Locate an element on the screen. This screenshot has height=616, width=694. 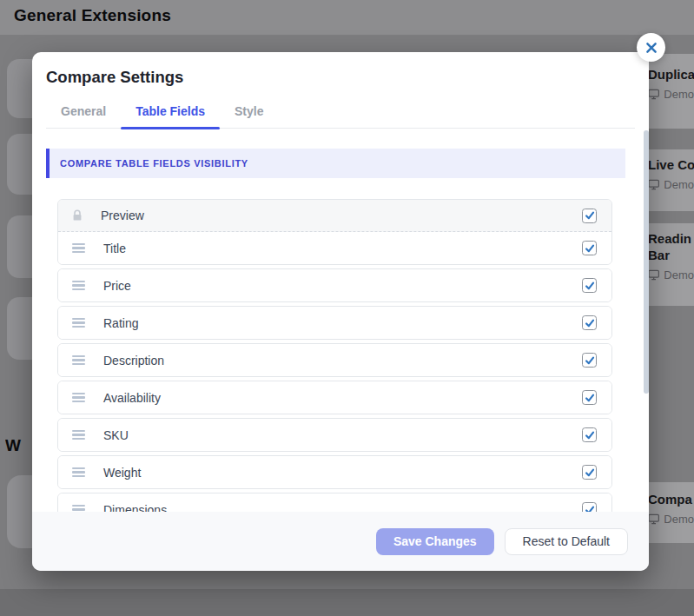
field-row-rating: Rating is located at coordinates (335, 323).